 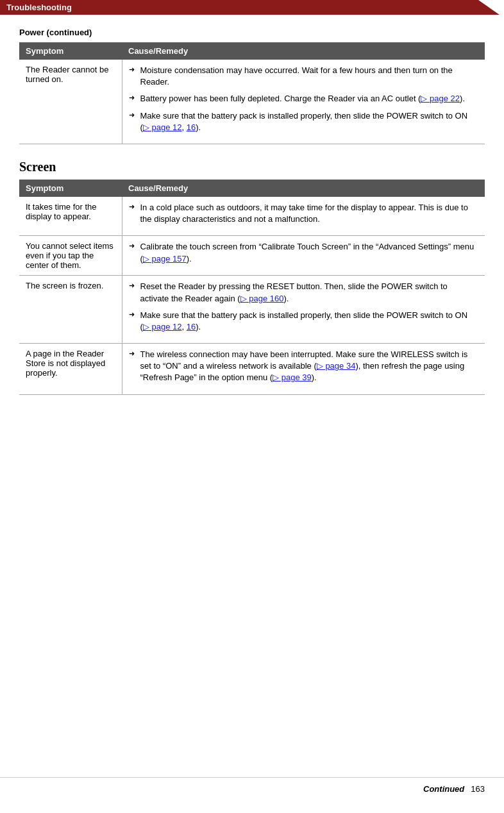 What do you see at coordinates (39, 8) in the screenshot?
I see `header-title: Troubleshooting` at bounding box center [39, 8].